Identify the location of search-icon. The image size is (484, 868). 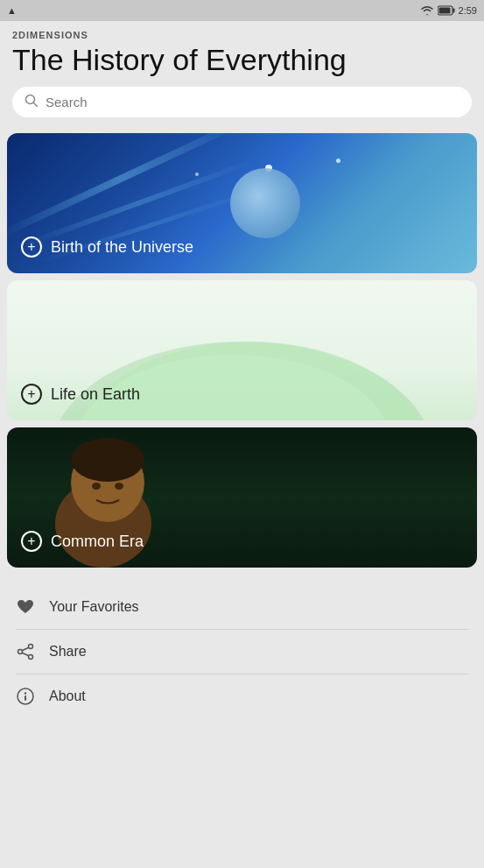
(32, 102).